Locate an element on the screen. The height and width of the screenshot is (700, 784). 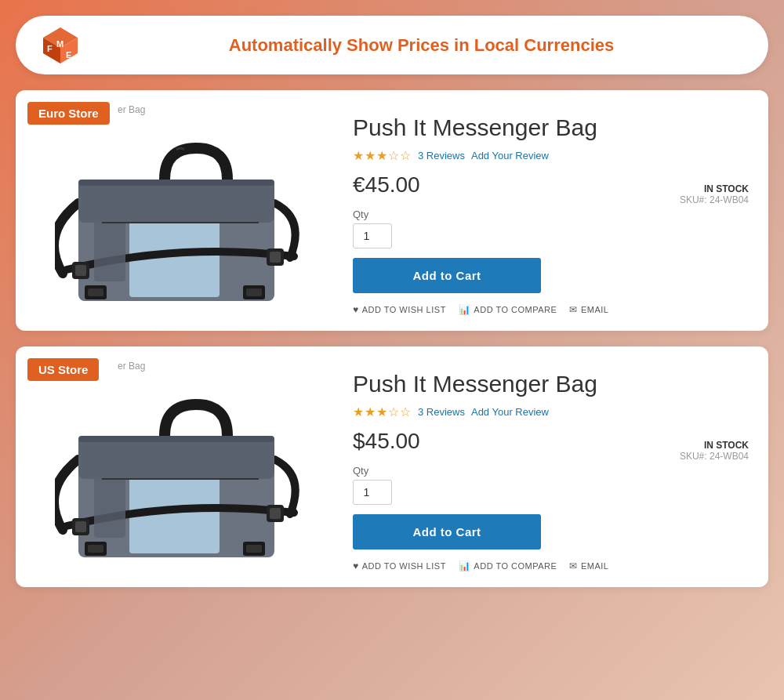
us-reviews-link: 3 Reviews is located at coordinates (441, 412).